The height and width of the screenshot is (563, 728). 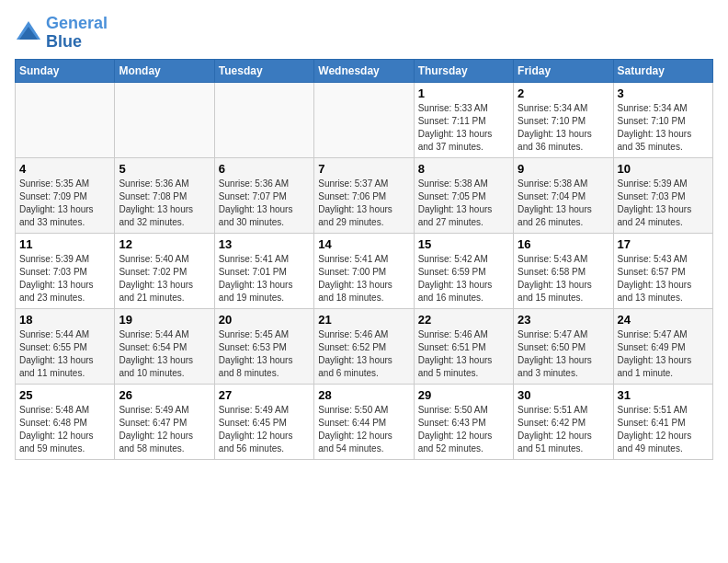 What do you see at coordinates (563, 70) in the screenshot?
I see `weekday-header: Friday` at bounding box center [563, 70].